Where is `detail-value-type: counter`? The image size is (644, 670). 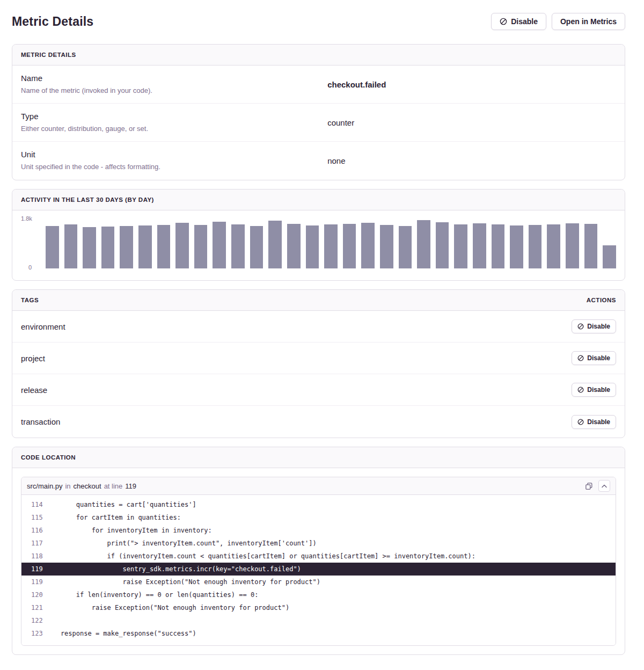 detail-value-type: counter is located at coordinates (472, 122).